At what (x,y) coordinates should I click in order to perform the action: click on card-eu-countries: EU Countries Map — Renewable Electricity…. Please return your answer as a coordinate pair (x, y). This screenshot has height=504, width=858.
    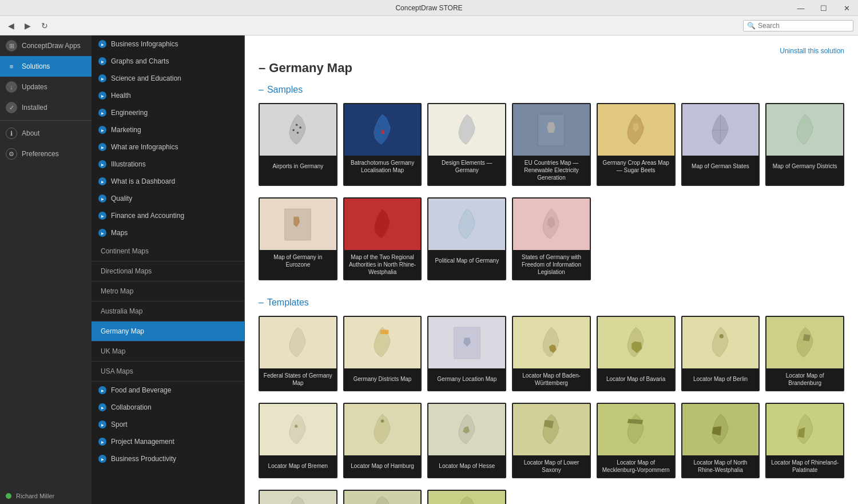
    Looking at the image, I should click on (551, 144).